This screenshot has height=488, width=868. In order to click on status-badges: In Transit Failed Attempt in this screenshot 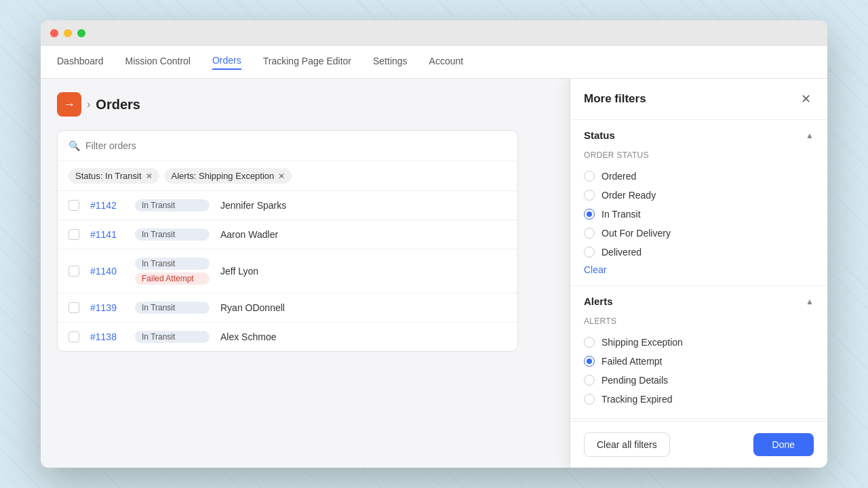, I will do `click(172, 271)`.